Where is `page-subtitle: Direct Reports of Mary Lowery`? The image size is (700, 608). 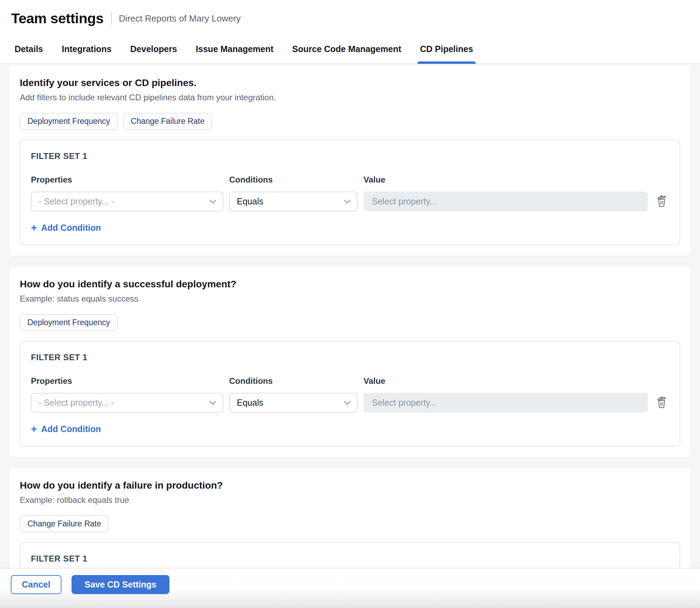 page-subtitle: Direct Reports of Mary Lowery is located at coordinates (180, 19).